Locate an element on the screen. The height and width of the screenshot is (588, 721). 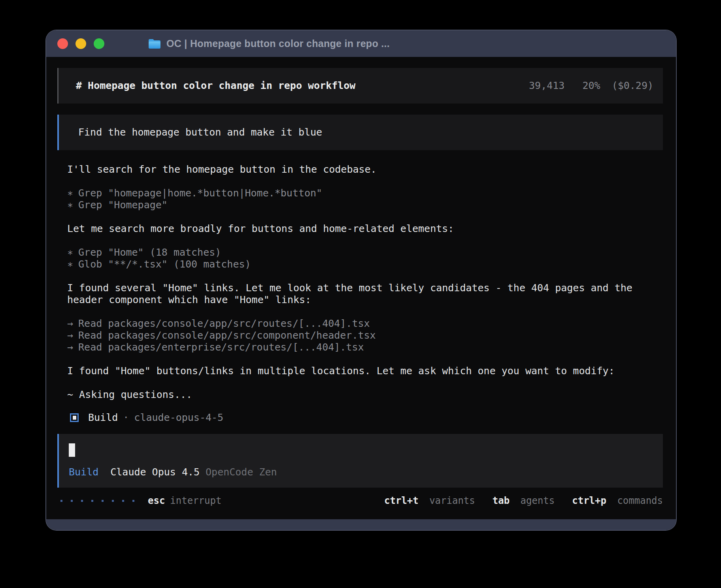
mode-indicator: Build is located at coordinates (84, 472).